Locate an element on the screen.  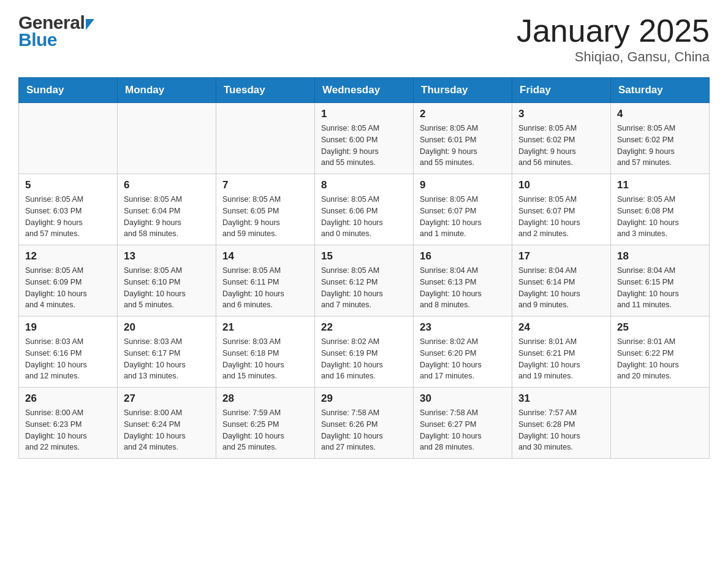
calendar-cell: 4Sunrise: 8:05 AMSunset: 6:02 PMDaylight… is located at coordinates (661, 139).